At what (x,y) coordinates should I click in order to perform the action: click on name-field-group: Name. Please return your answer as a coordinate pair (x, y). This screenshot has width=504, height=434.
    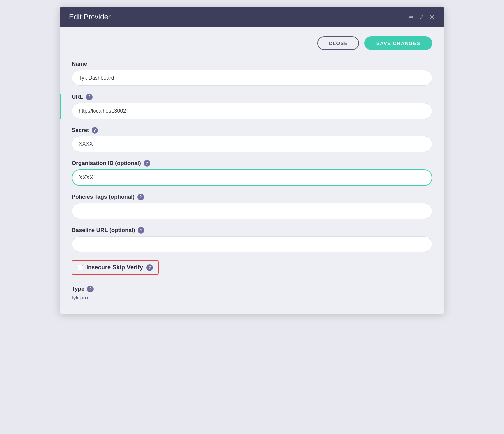
    Looking at the image, I should click on (252, 73).